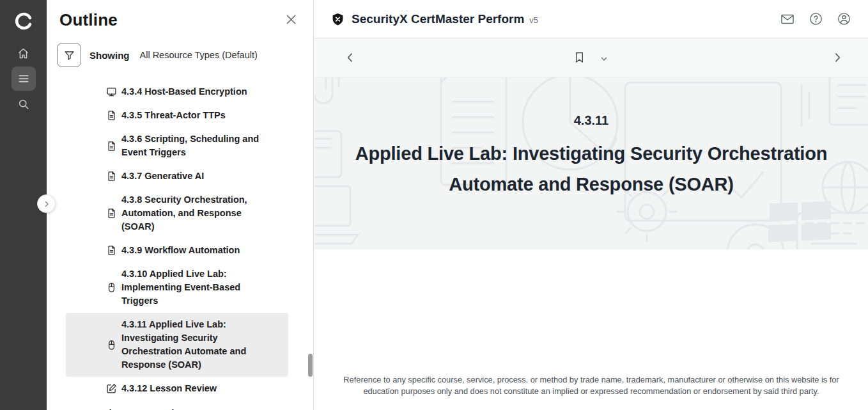 This screenshot has height=410, width=868. I want to click on bookmark-icon, so click(579, 59).